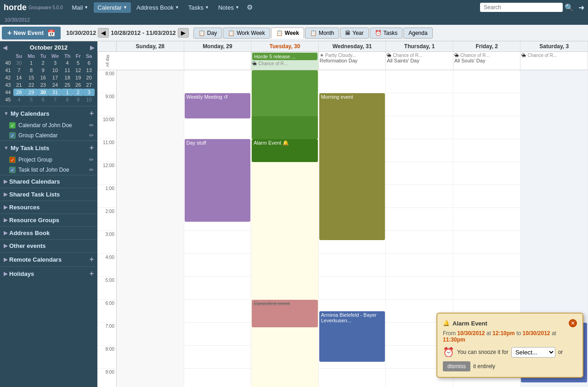  Describe the element at coordinates (78, 70) in the screenshot. I see `mini-cal-day: 12` at that location.